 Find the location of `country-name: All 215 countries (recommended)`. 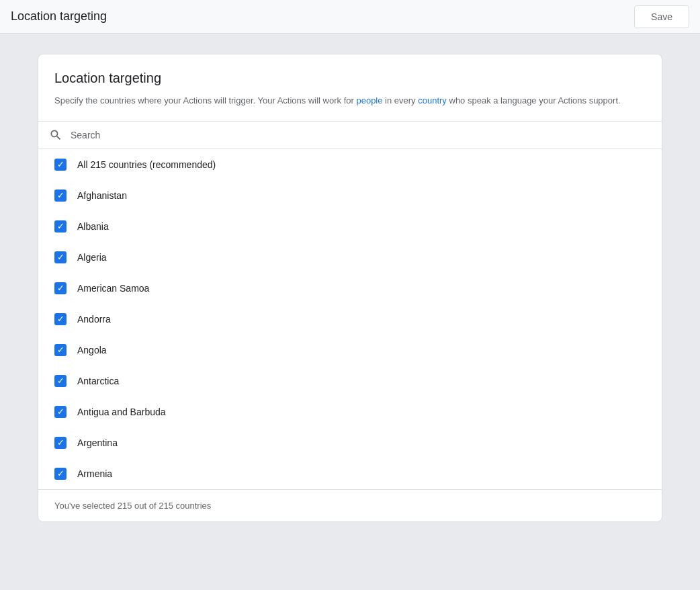

country-name: All 215 countries (recommended) is located at coordinates (146, 165).